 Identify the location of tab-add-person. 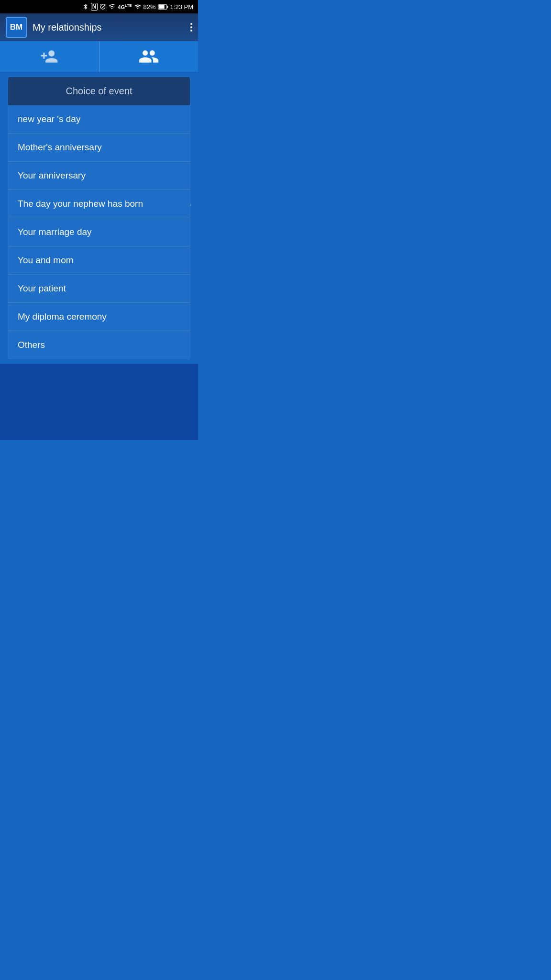
(50, 56).